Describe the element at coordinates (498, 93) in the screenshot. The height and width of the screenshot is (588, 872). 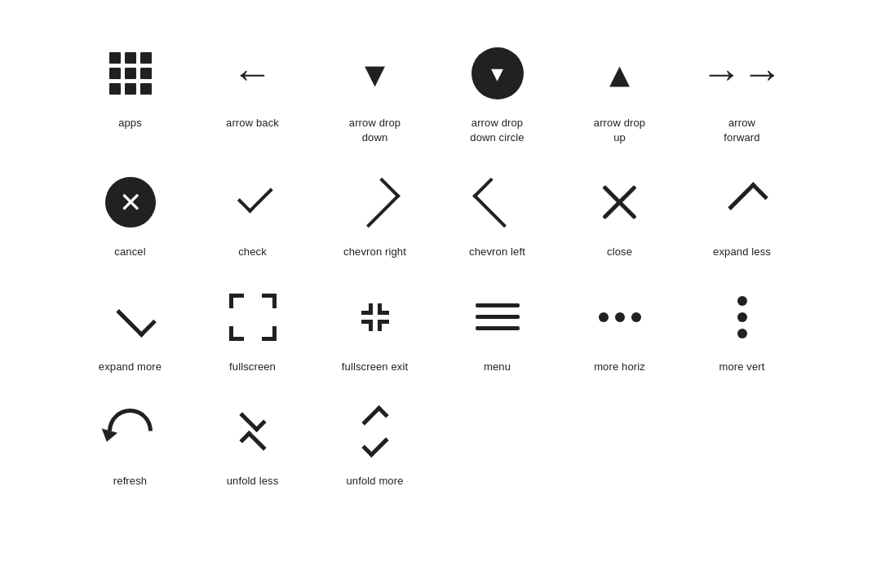
I see `icon-item-arrow-drop-down-circle: ▾ arrow dropdown circle` at that location.